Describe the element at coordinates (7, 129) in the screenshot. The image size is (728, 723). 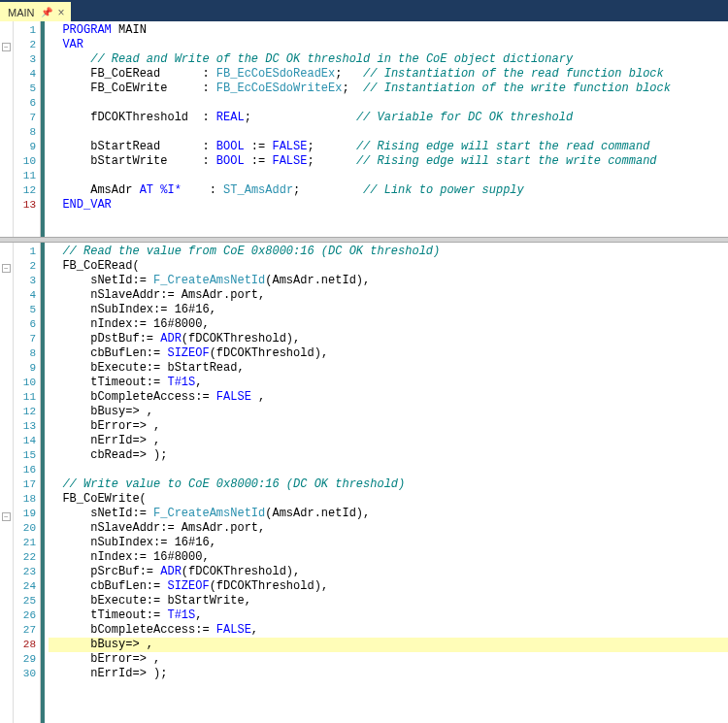
I see `fold-gutter: −` at that location.